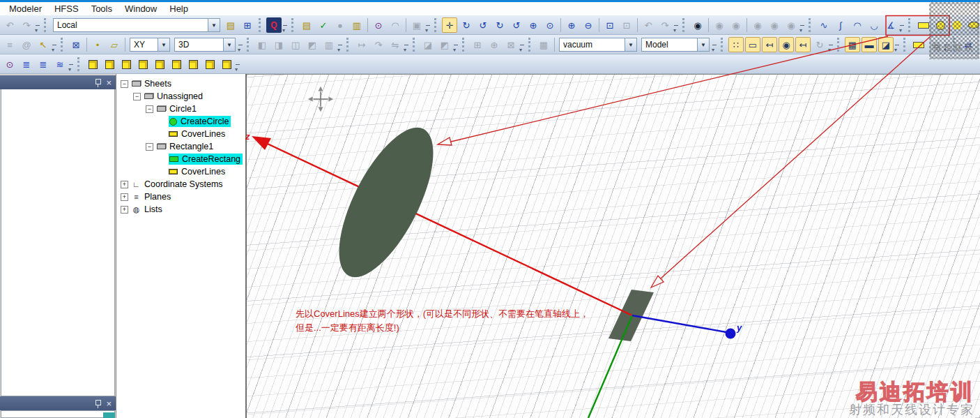 This screenshot has width=980, height=418. What do you see at coordinates (76, 45) in the screenshot?
I see `draw-box-icon: ⊠` at bounding box center [76, 45].